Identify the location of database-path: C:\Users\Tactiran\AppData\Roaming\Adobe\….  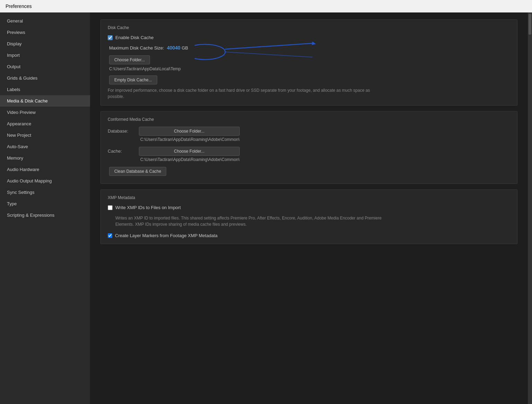
(189, 140).